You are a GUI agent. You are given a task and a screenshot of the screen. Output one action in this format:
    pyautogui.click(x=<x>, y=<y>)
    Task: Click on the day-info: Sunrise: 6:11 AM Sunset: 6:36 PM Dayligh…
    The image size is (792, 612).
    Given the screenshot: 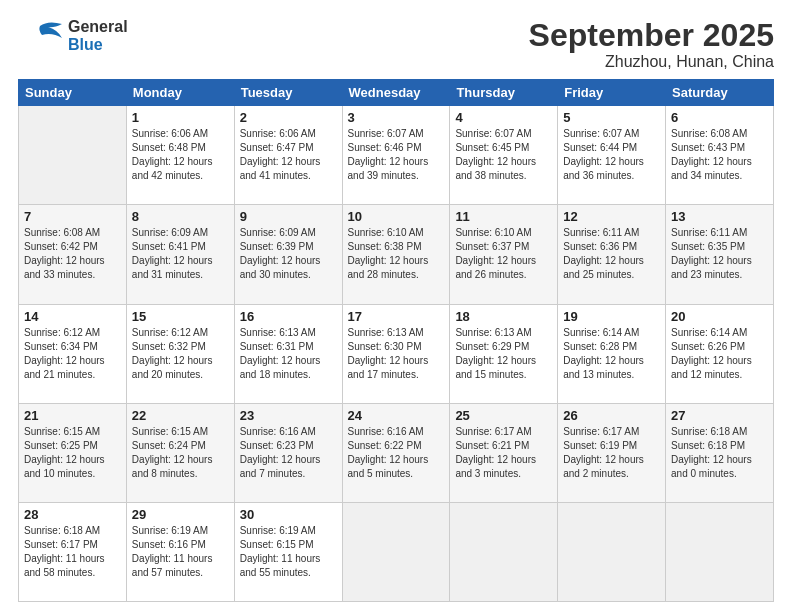 What is the action you would take?
    pyautogui.click(x=612, y=254)
    